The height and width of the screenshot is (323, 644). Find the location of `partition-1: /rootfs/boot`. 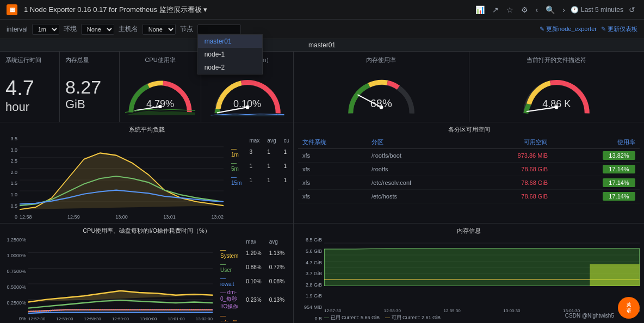

partition-1: /rootfs/boot is located at coordinates (419, 156).